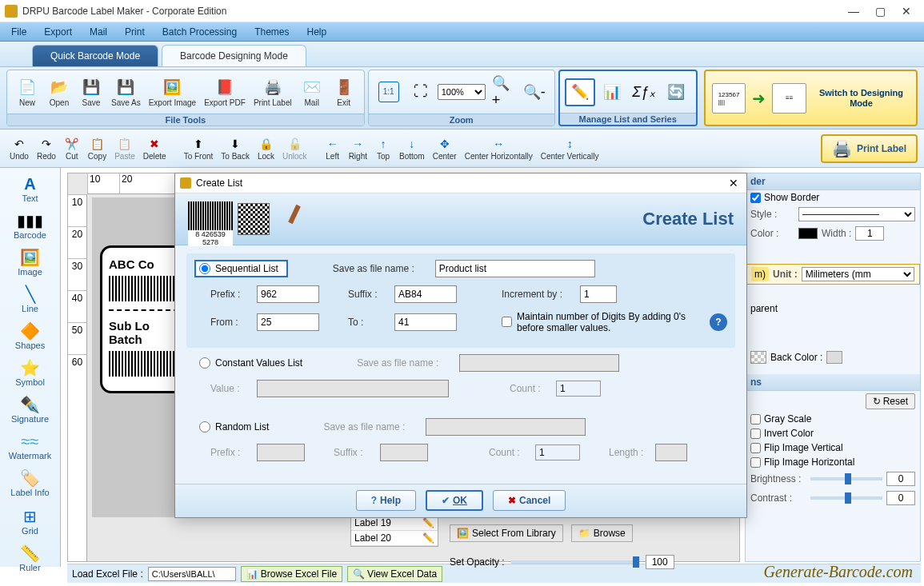 Image resolution: width=924 pixels, height=586 pixels. I want to click on align-center-button: ✥Center, so click(445, 149).